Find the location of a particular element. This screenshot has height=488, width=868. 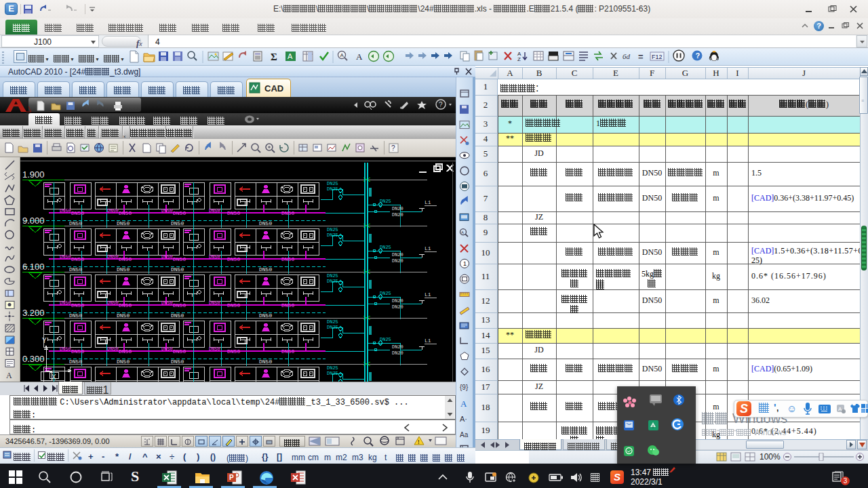

svg-text: X is located at coordinates (54, 377).